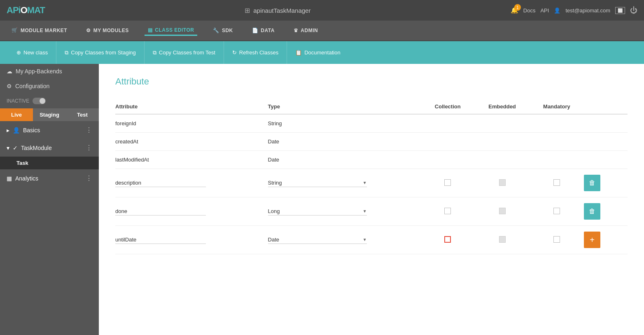 Image resolution: width=644 pixels, height=335 pixels. Describe the element at coordinates (502, 183) in the screenshot. I see `cell-embedded-description` at that location.